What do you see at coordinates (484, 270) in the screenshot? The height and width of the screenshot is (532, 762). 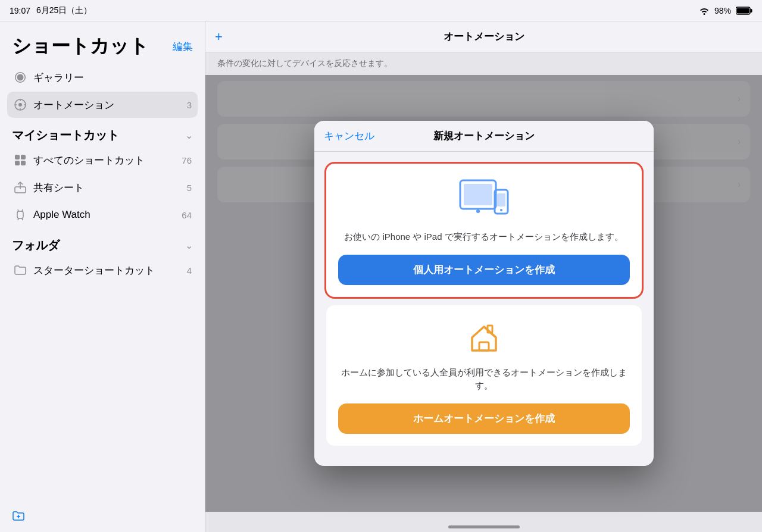 I see `create-personal-automation-button: 個人用オートメーションを作成` at bounding box center [484, 270].